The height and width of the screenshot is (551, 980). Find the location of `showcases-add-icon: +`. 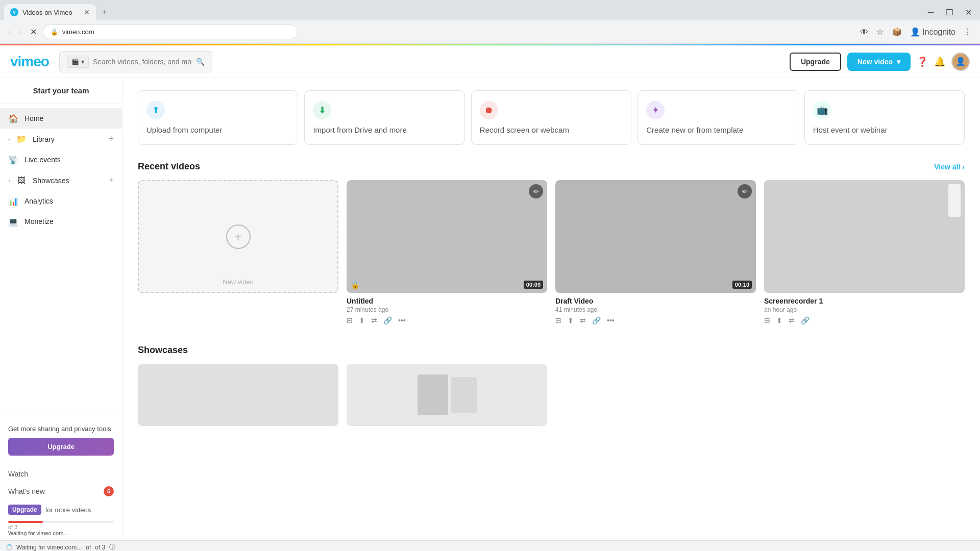

showcases-add-icon: + is located at coordinates (111, 181).